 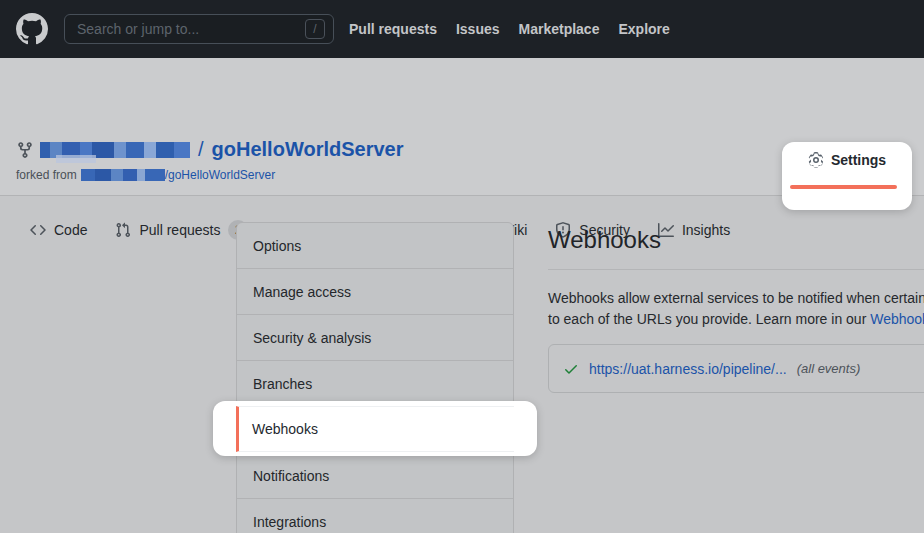 I want to click on sidebar-item-options: Options, so click(x=375, y=246).